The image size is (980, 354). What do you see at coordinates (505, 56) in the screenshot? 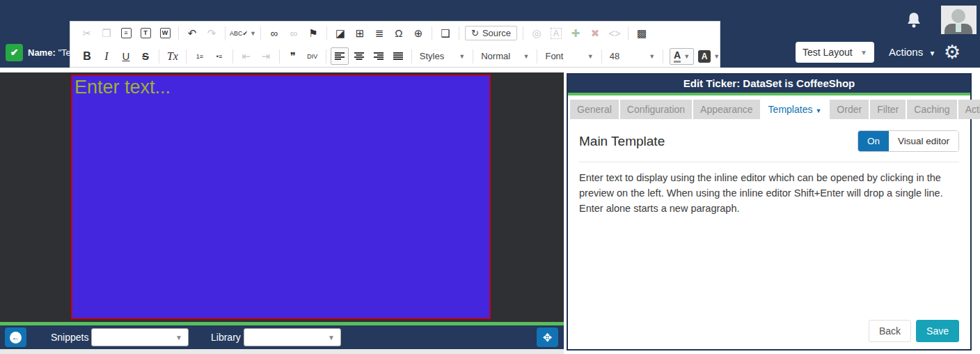
I see `paragraph-format-dropdown: Normal▼` at bounding box center [505, 56].